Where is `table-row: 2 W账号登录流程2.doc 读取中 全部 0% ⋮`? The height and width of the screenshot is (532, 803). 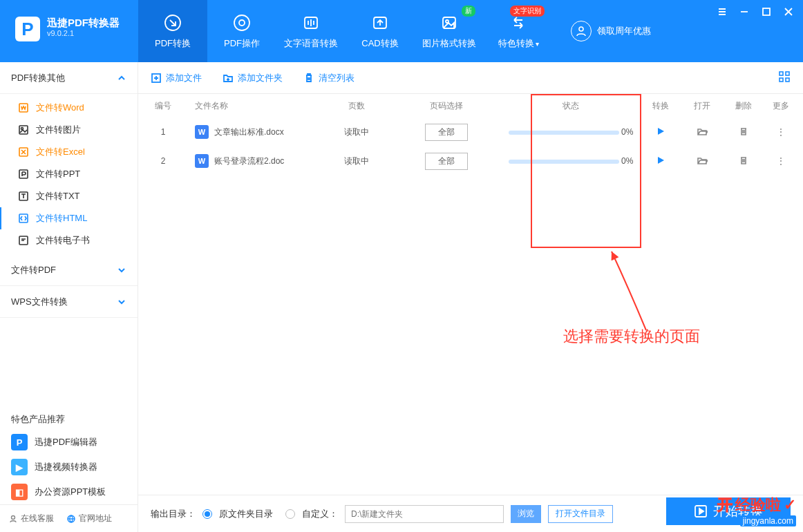
table-row: 2 W账号登录流程2.doc 读取中 全部 0% ⋮ is located at coordinates (471, 161).